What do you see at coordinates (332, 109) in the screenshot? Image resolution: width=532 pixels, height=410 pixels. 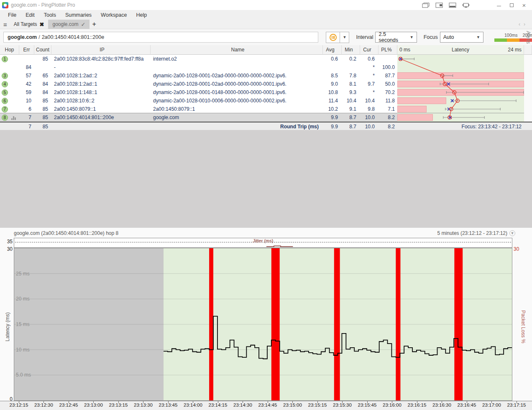 I see `avg-value: 10.2` at bounding box center [332, 109].